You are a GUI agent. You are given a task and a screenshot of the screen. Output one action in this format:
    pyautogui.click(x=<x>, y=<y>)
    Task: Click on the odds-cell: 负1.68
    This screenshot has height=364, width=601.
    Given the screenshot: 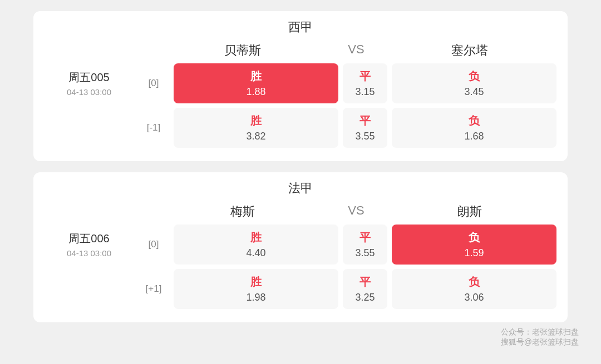 What is the action you would take?
    pyautogui.click(x=474, y=128)
    